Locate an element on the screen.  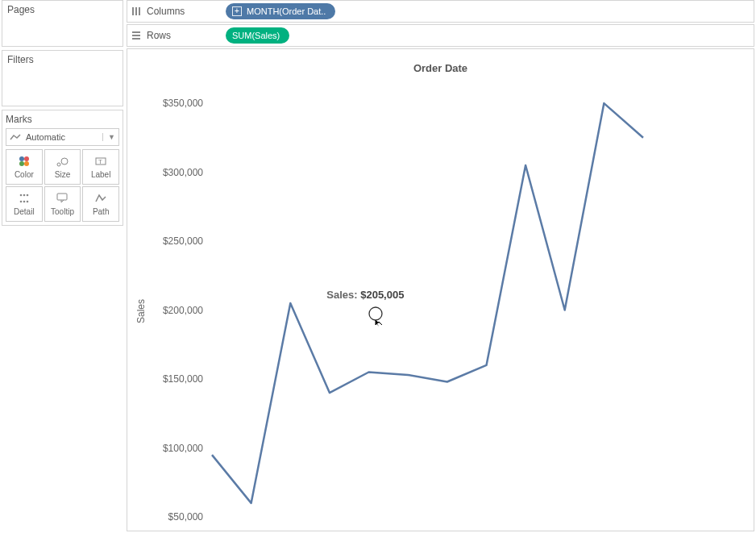
columns-shelf-label: Columns is located at coordinates (166, 11).